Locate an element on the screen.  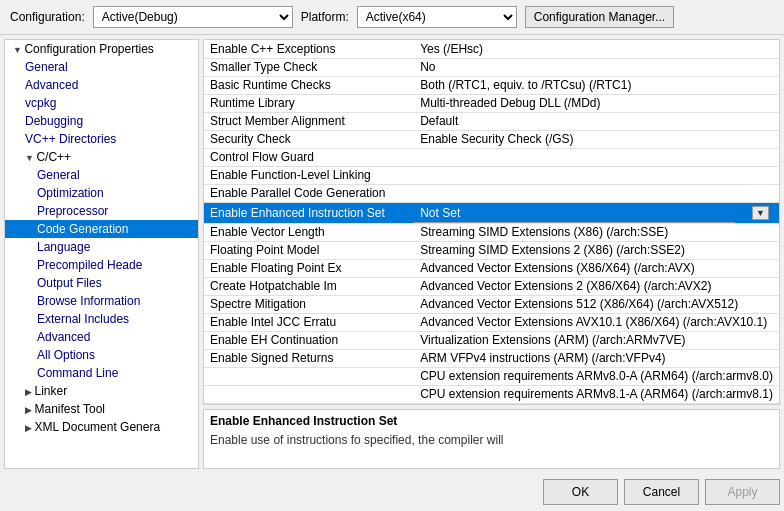
table-row: Enable Intel JCC ErratuAdvanced Vector E… is located at coordinates (492, 322).